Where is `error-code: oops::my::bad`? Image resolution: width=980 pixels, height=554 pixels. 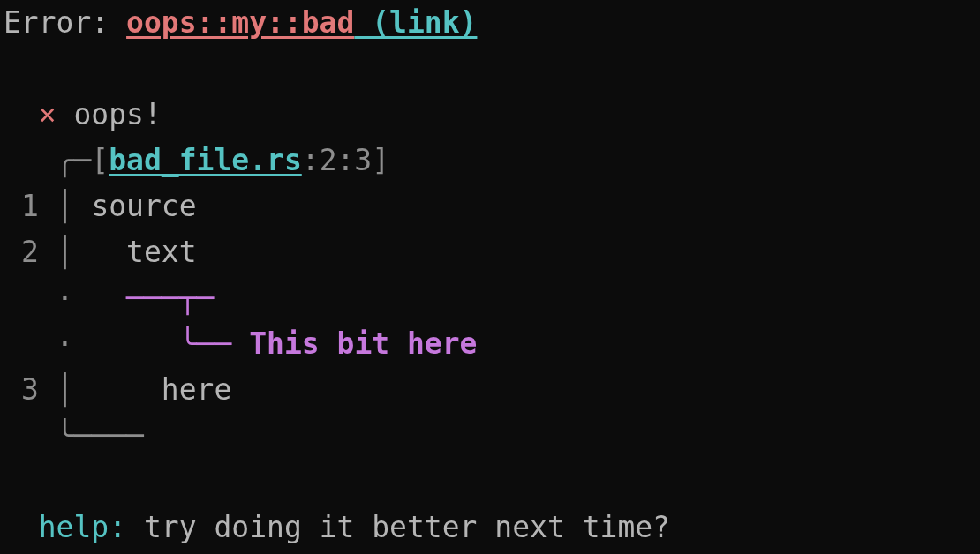
error-code: oops::my::bad is located at coordinates (240, 23).